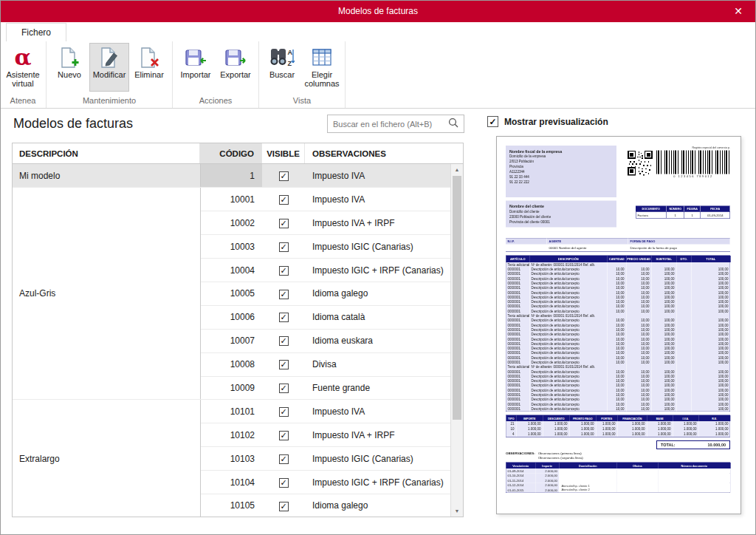 This screenshot has height=535, width=756. Describe the element at coordinates (196, 58) in the screenshot. I see `import-disk-icon` at that location.